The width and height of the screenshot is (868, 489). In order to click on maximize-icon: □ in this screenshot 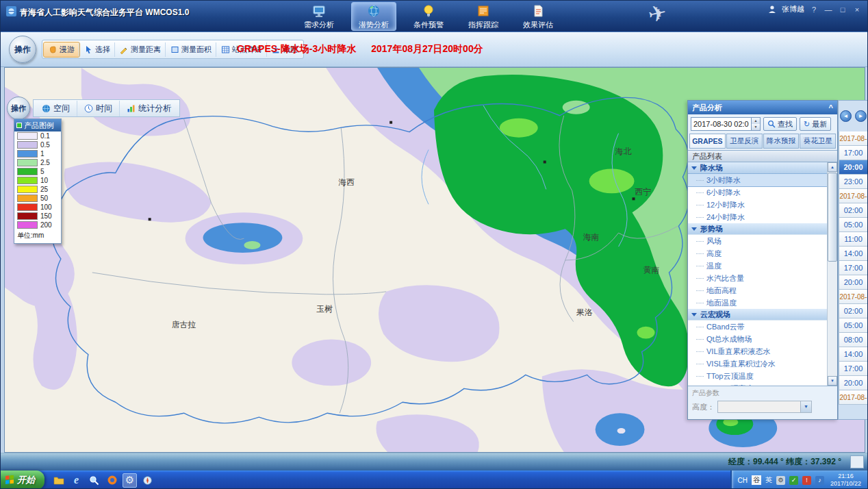, I will do `click(843, 10)`.